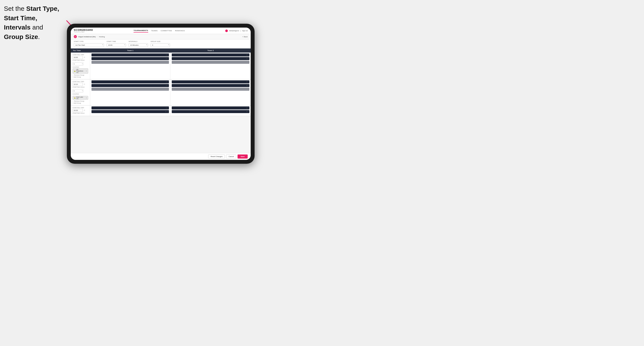  What do you see at coordinates (80, 113) in the screenshot?
I see `g3-hole-label: STARTING HOLE:` at bounding box center [80, 113].